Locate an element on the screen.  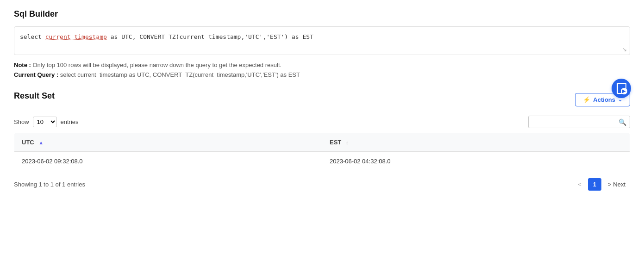
sql-text-plain: select is located at coordinates (32, 37).